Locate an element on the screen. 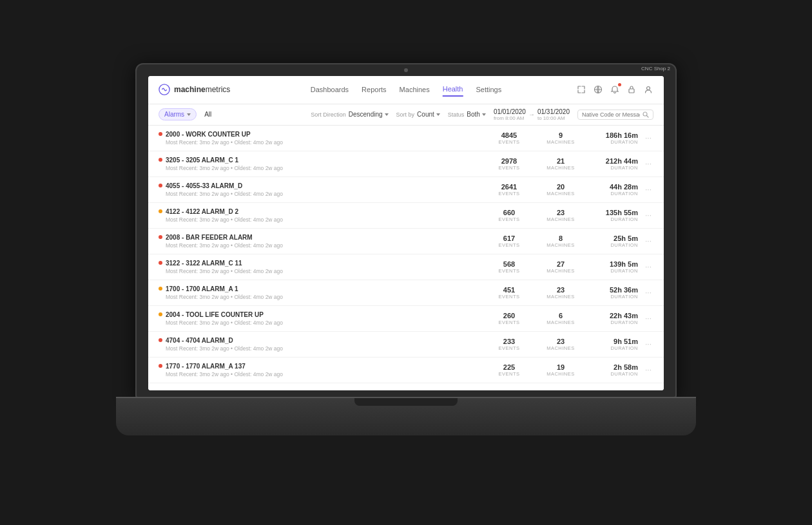  alarm-duration: 44h 28m DURATION is located at coordinates (612, 189).